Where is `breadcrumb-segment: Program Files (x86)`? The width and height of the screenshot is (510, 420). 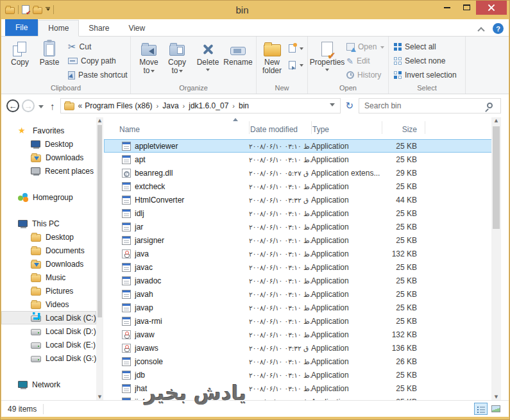
breadcrumb-segment: Program Files (x86) is located at coordinates (118, 106).